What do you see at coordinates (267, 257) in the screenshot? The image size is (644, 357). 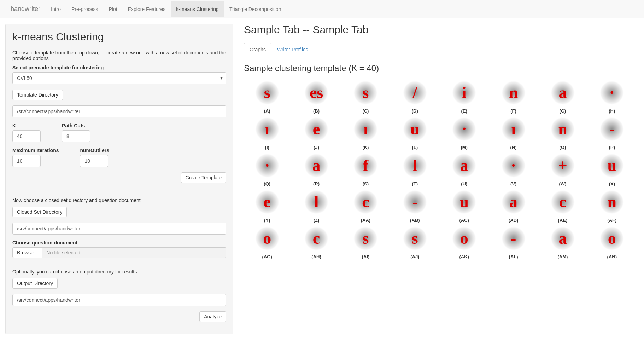 I see `cluster-label: (AG)` at bounding box center [267, 257].